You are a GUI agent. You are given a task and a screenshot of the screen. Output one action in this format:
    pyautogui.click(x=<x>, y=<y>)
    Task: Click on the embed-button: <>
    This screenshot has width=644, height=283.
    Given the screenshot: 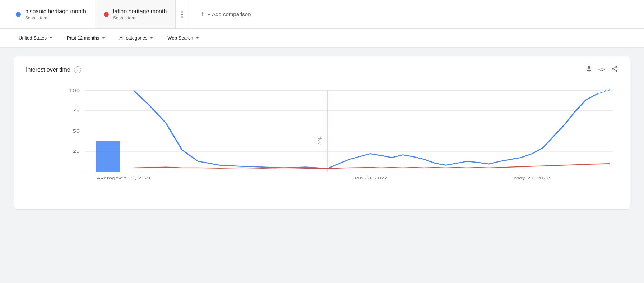 What is the action you would take?
    pyautogui.click(x=602, y=70)
    